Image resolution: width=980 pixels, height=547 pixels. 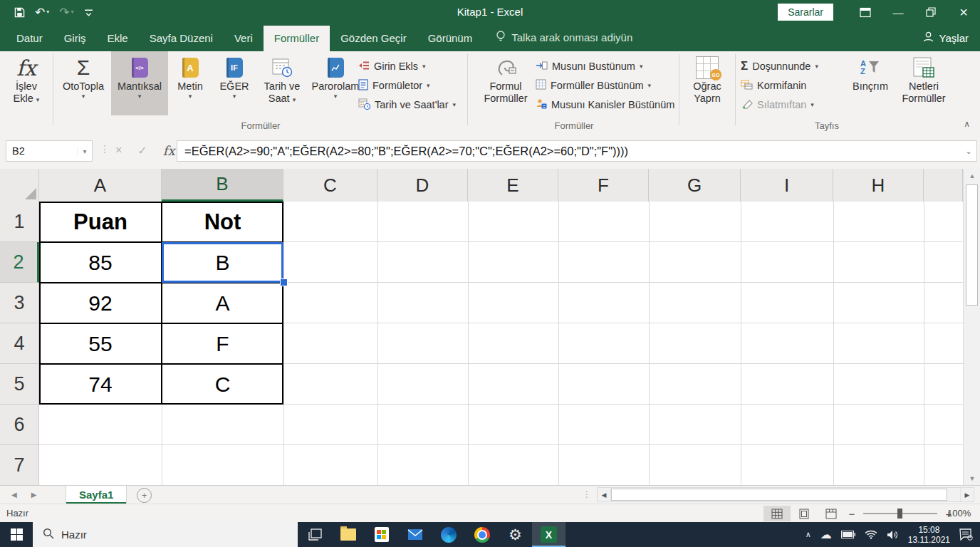 What do you see at coordinates (170, 151) in the screenshot?
I see `insert-function-icon: fx` at bounding box center [170, 151].